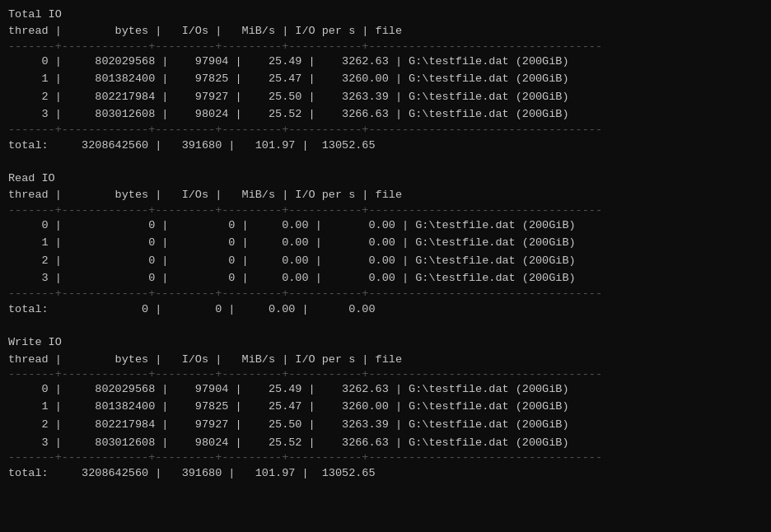 The width and height of the screenshot is (771, 532). What do you see at coordinates (386, 243) in the screenshot?
I see `read-io-row-1: 1 | 0 | 0 | 0.00 | 0.00 | G:\testfile.da…` at bounding box center [386, 243].